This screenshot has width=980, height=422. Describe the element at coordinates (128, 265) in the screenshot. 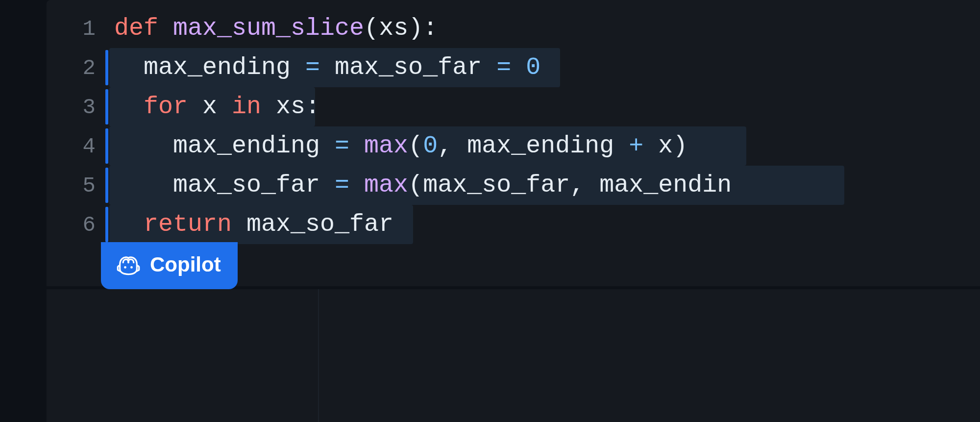

I see `copilot-icon` at that location.